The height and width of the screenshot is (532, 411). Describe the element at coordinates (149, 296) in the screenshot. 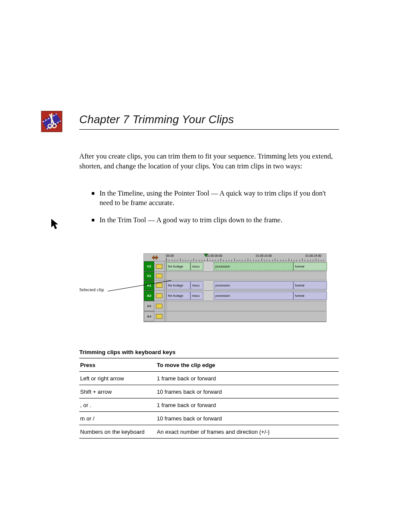

I see `track-label: A2` at that location.